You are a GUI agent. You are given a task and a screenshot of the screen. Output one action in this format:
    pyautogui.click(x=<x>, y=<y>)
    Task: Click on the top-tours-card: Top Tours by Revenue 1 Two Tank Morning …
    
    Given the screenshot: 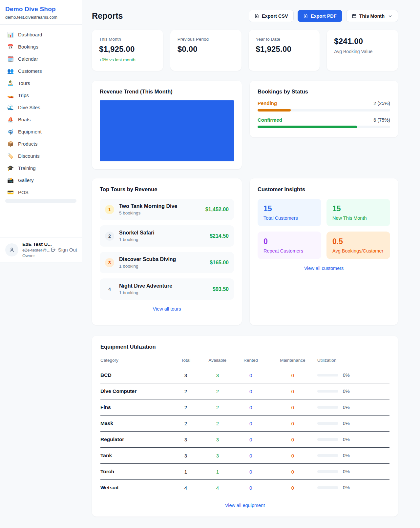 What is the action you would take?
    pyautogui.click(x=167, y=252)
    